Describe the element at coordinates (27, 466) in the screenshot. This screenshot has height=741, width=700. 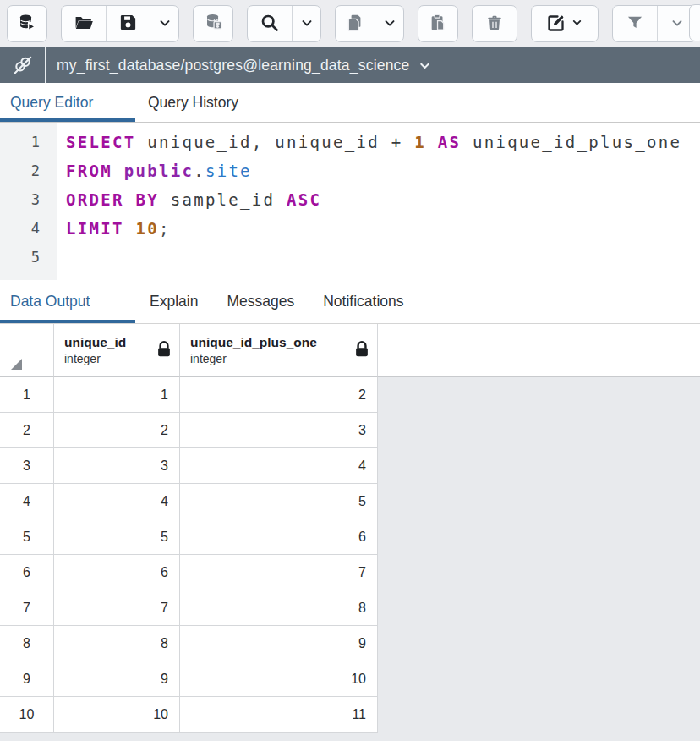
I see `row-number-cell: 3` at that location.